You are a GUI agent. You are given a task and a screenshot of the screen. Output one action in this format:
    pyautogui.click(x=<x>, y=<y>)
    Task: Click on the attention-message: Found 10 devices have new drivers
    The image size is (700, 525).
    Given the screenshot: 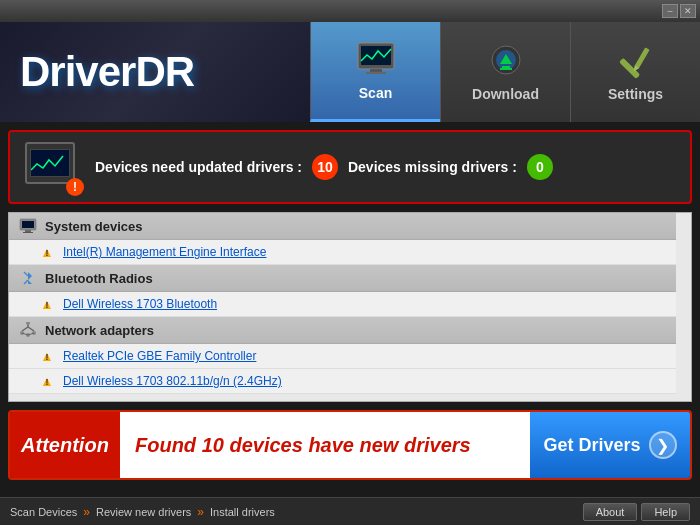 What is the action you would take?
    pyautogui.click(x=325, y=445)
    